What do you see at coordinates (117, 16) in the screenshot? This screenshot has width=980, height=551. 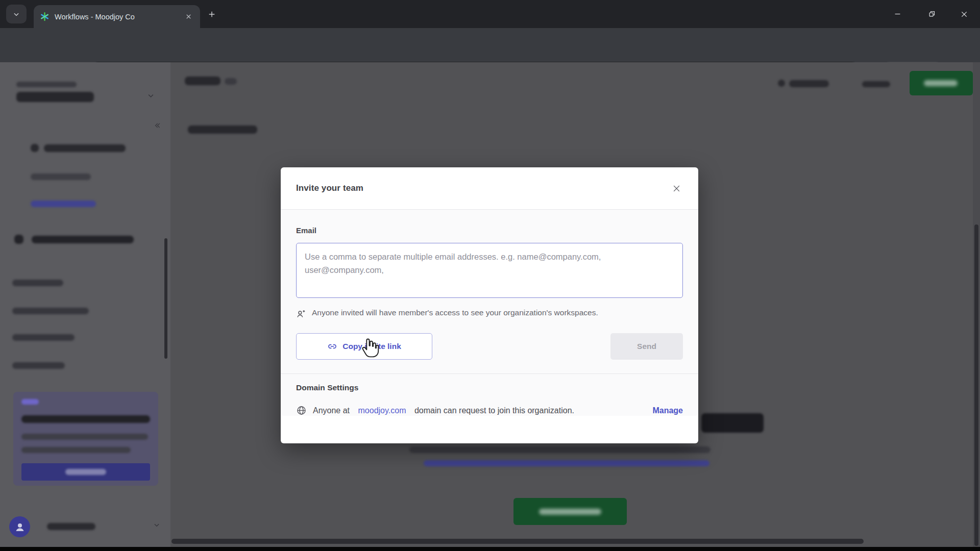 I see `browser-tab: Workflows - Moodjoy Co` at bounding box center [117, 16].